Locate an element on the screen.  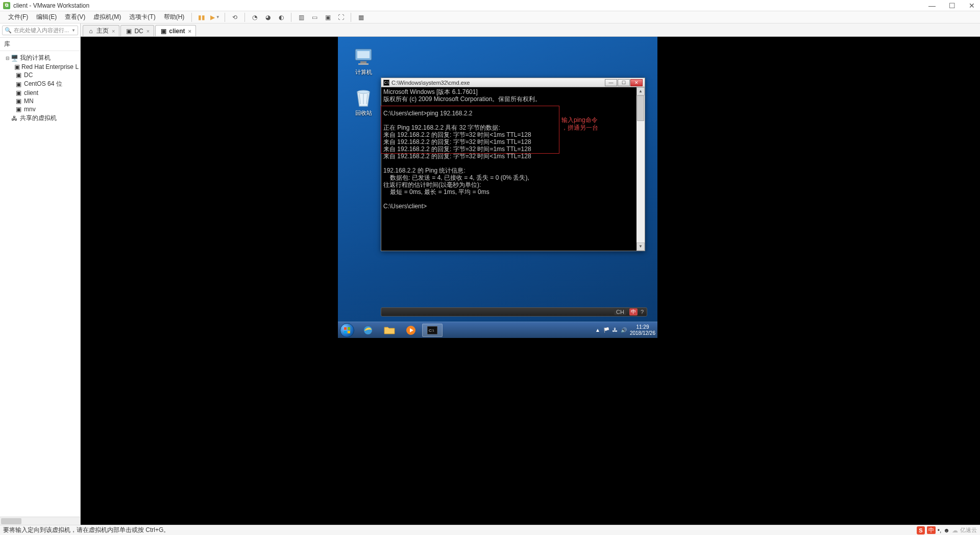
play-dropdown: ▶▼ is located at coordinates (215, 17).